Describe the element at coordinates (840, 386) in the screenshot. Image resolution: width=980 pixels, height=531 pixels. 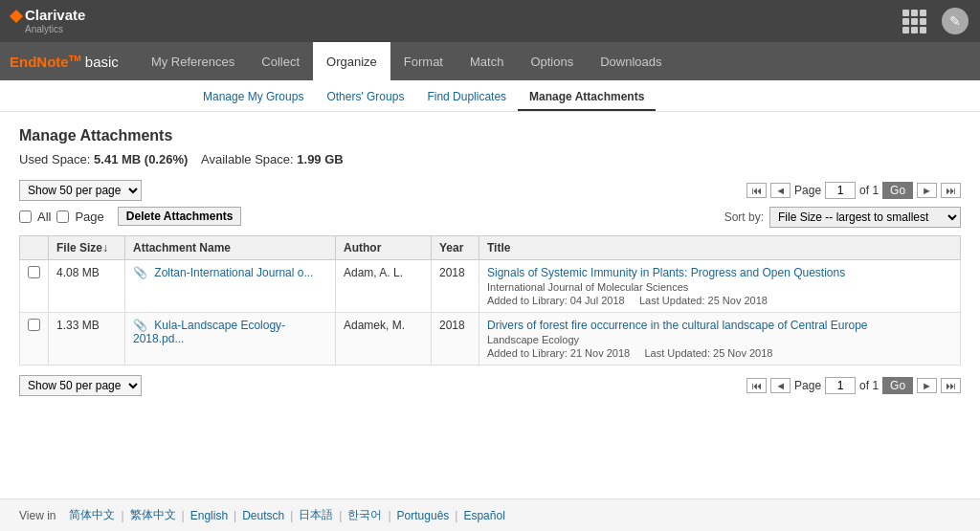
I see `page-input-bottom` at that location.